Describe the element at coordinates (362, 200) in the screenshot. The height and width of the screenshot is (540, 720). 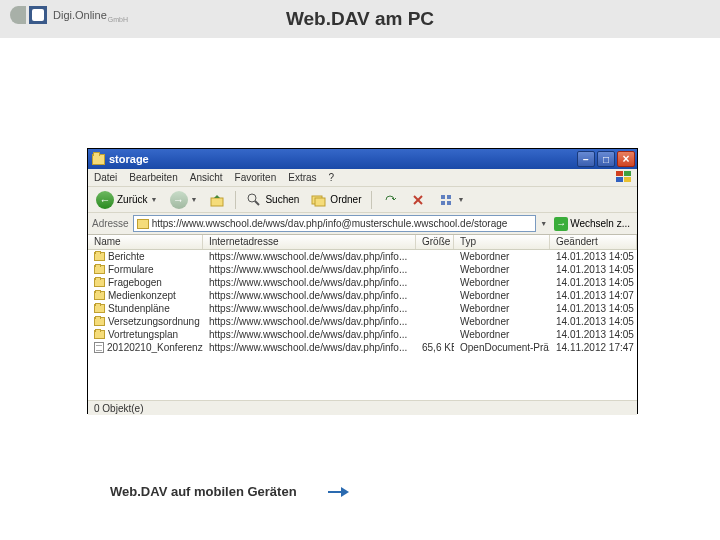
I see `navigation-toolbar: ← Zurück ▼ → ▼ Suchen Ordner ▼` at that location.